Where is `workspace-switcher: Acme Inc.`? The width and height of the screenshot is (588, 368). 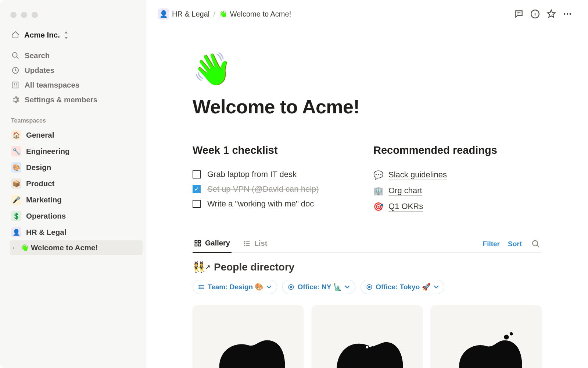
workspace-switcher: Acme Inc. is located at coordinates (75, 35).